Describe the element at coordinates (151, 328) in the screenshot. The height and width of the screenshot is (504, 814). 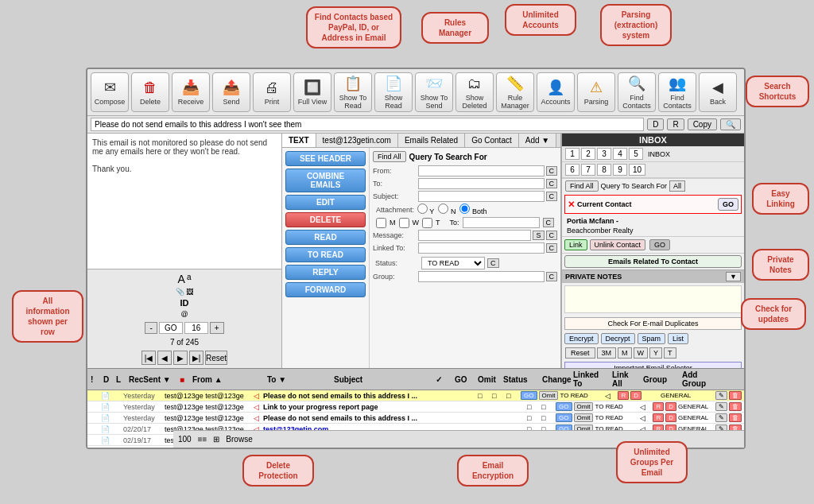
I see `nav-prev-button: -` at that location.